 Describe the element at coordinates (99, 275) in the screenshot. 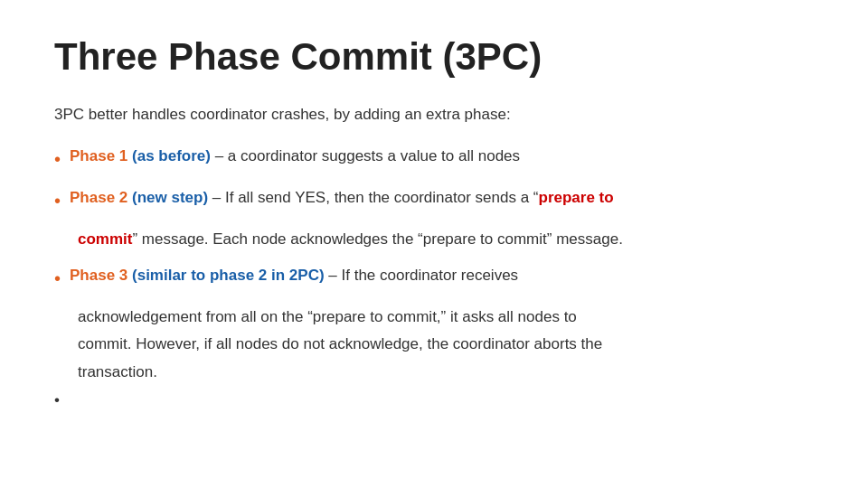

I see `phase3-label: Phase 3` at that location.